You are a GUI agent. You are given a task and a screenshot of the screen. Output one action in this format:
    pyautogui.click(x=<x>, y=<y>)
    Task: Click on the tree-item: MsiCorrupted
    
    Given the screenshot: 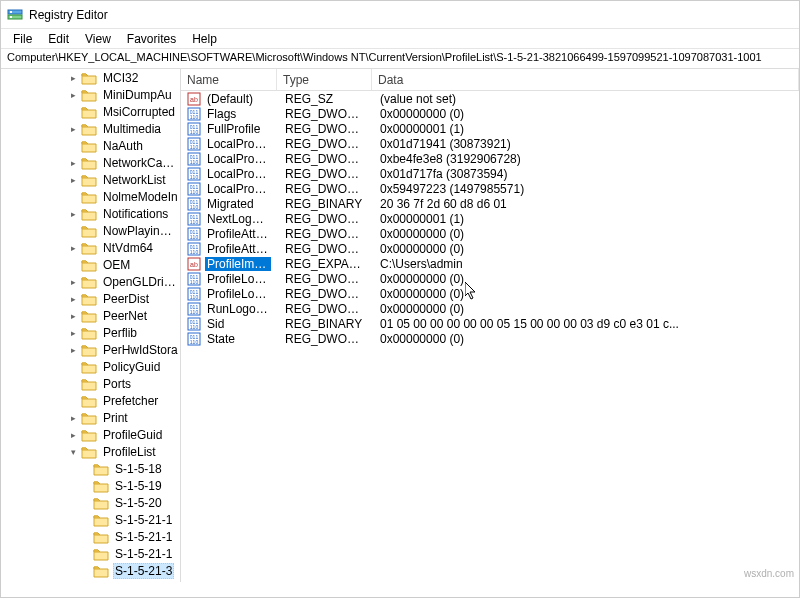 What is the action you would take?
    pyautogui.click(x=94, y=112)
    